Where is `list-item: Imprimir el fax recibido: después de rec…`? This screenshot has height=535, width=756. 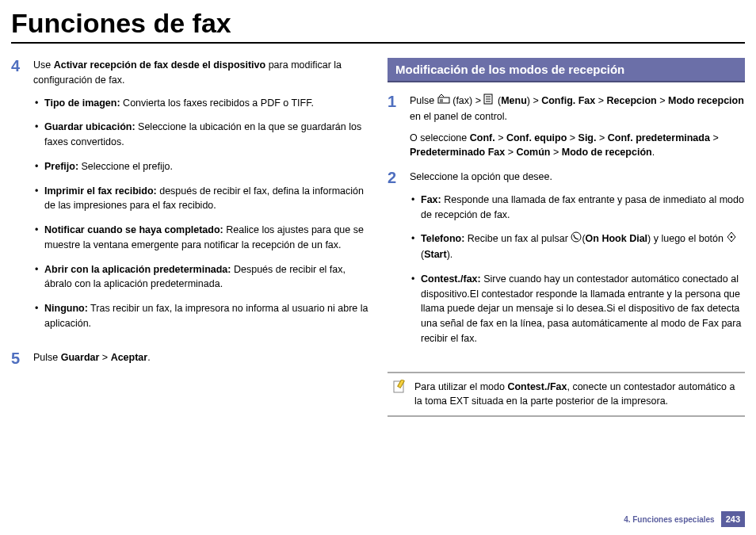 list-item: Imprimir el fax recibido: después de rec… is located at coordinates (206, 199).